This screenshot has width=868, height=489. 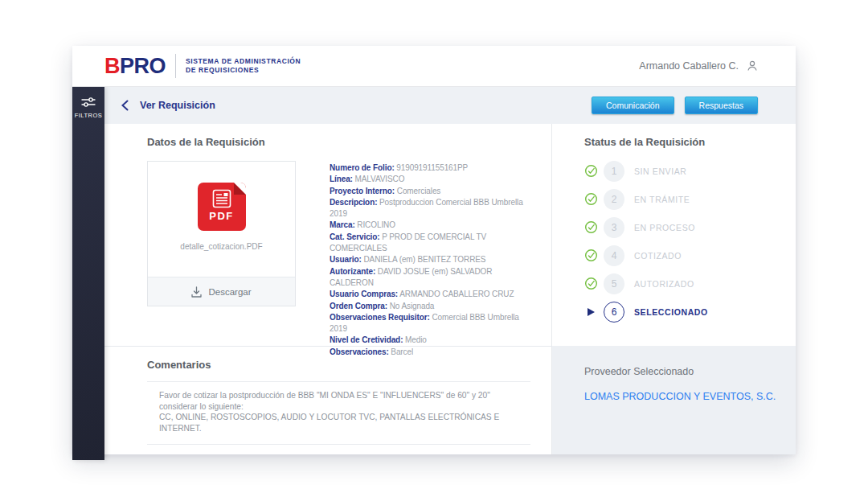 What do you see at coordinates (675, 105) in the screenshot?
I see `toolbar-actions: Comunicación Respuestas` at bounding box center [675, 105].